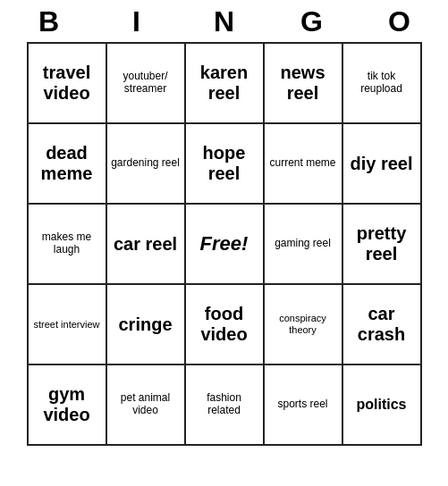  Describe the element at coordinates (224, 21) in the screenshot. I see `bingo-letter-n: N` at that location.